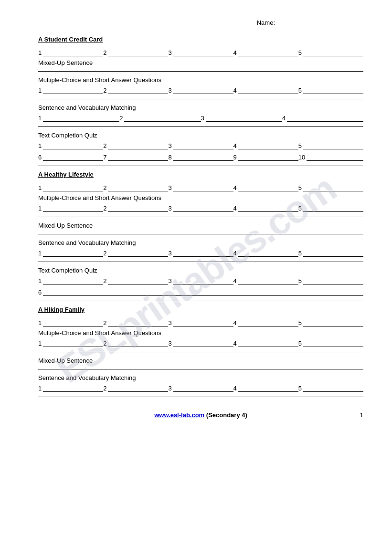  What do you see at coordinates (201, 157) in the screenshot?
I see `numbered-row: 678910` at bounding box center [201, 157].